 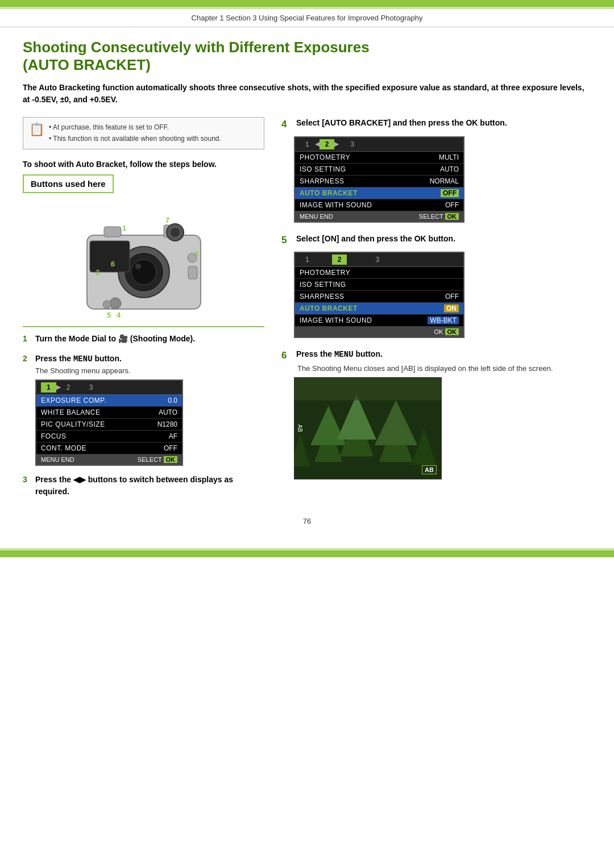 What do you see at coordinates (379, 309) in the screenshot?
I see `menu-row-auto-bracket-3: AUTO BRACKET ON` at bounding box center [379, 309].